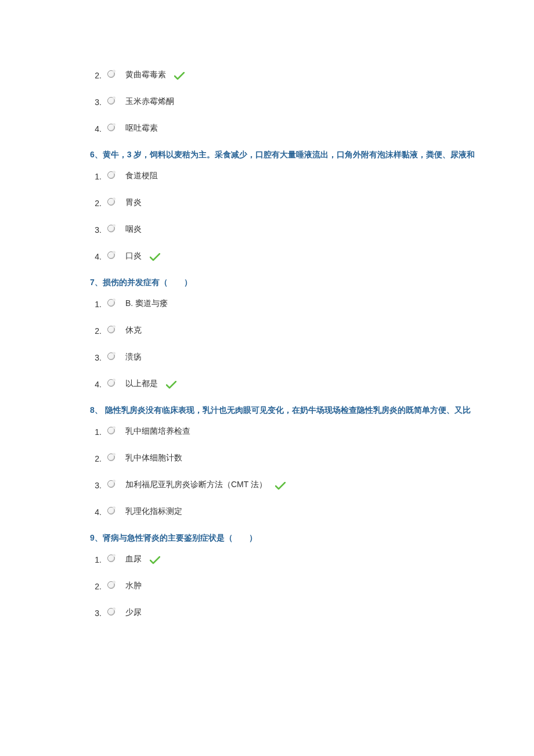 The width and height of the screenshot is (534, 756). What do you see at coordinates (131, 330) in the screenshot?
I see `option-text: 休克` at bounding box center [131, 330].